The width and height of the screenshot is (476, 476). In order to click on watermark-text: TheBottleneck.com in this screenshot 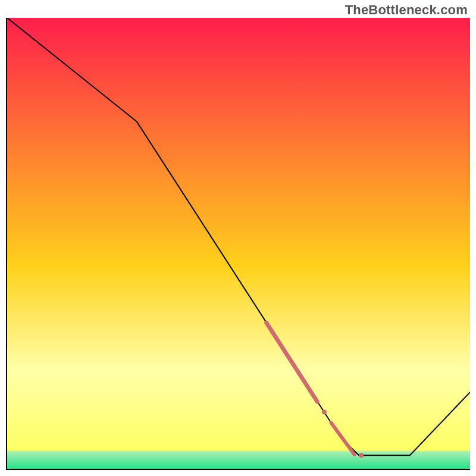, I will do `click(406, 10)`.